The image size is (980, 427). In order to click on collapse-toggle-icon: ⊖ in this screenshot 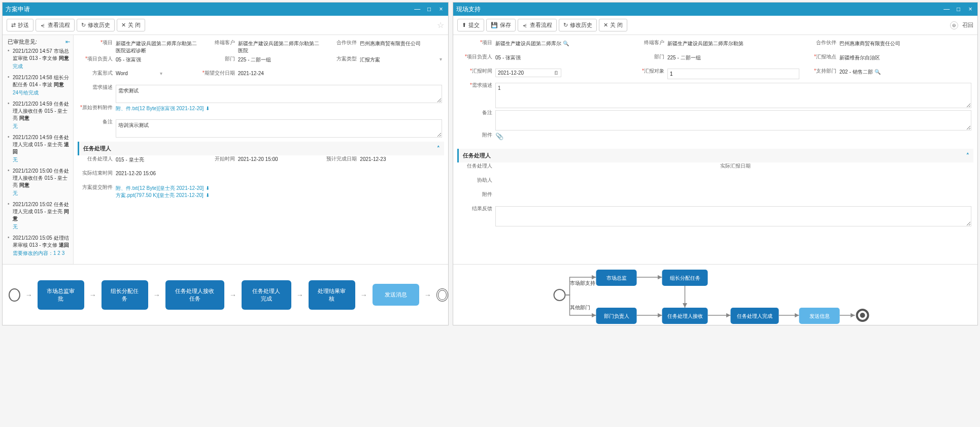, I will do `click(954, 25)`.